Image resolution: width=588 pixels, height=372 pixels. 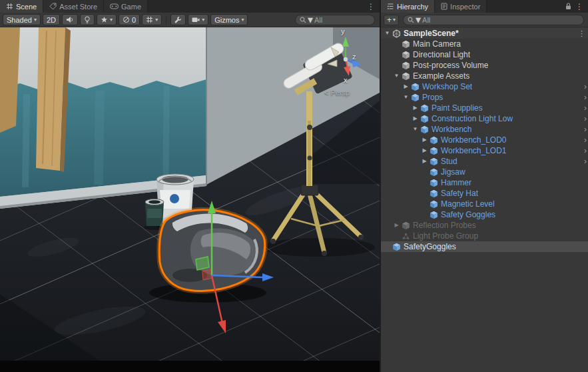 I want to click on hierarchy-item-label: Jigsaw, so click(x=453, y=172).